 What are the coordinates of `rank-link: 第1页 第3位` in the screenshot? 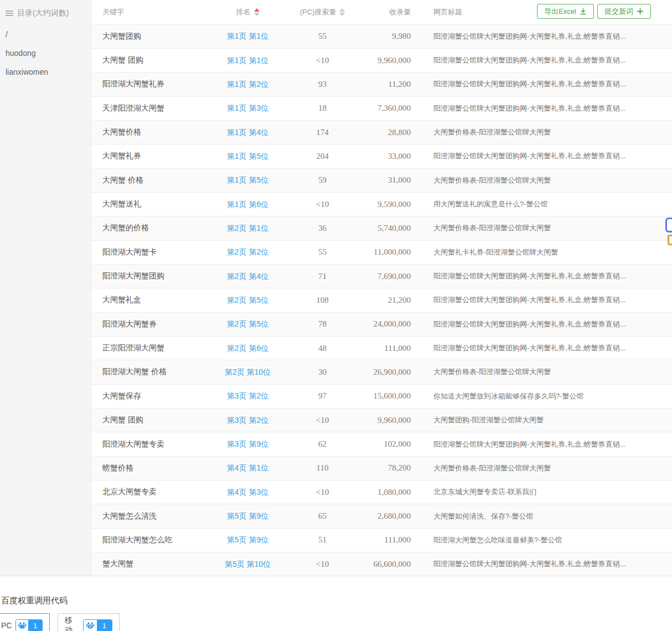 It's located at (248, 108).